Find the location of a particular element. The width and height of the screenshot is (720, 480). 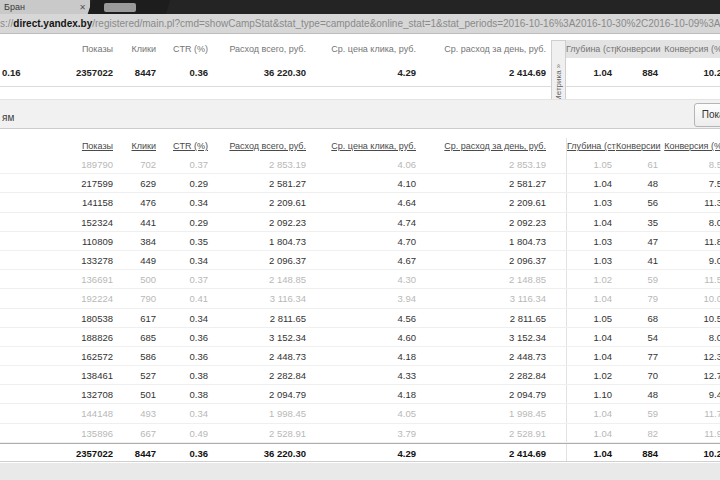

cell: 0.36 is located at coordinates (186, 356).